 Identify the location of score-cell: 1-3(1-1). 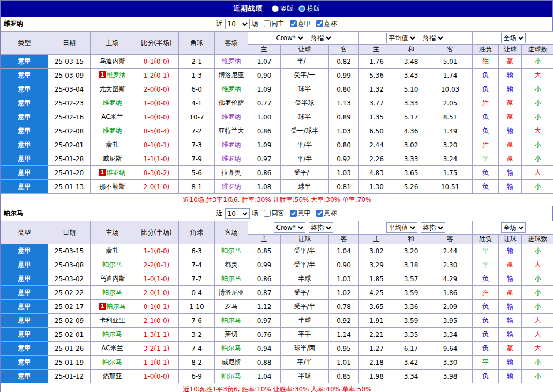
(156, 335).